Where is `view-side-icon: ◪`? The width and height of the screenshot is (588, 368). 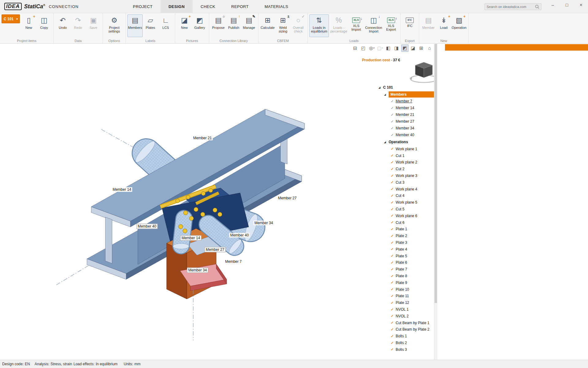
view-side-icon: ◪ is located at coordinates (413, 48).